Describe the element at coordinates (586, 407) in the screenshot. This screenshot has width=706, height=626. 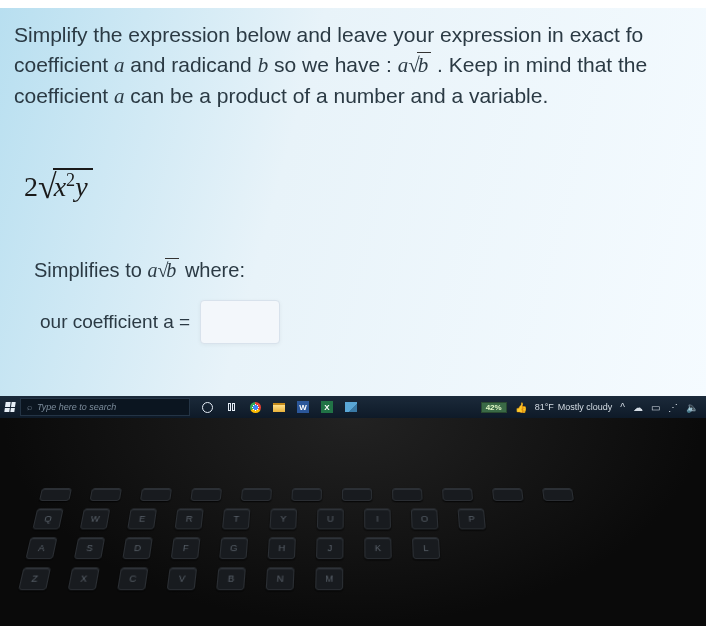
I see `weather-desc: Mostly cloudy` at that location.